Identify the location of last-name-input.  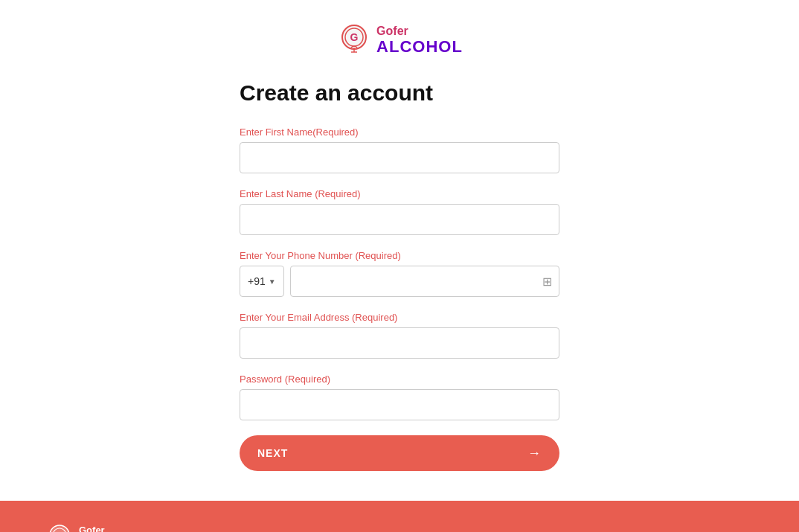
(400, 219).